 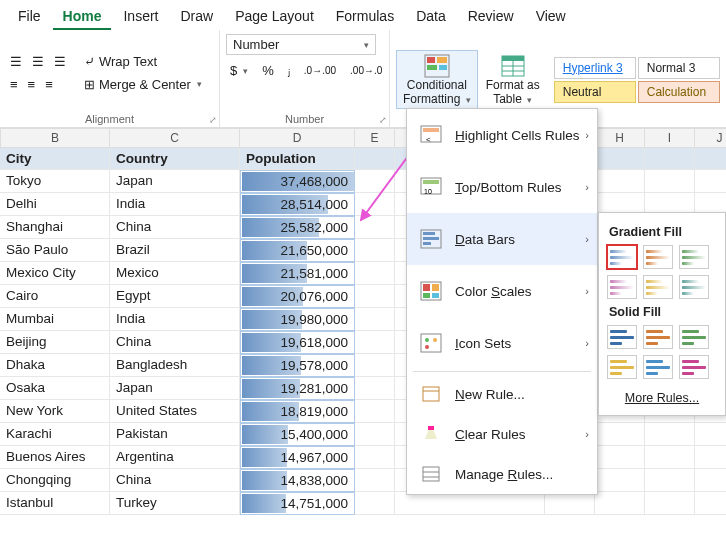 I want to click on col-head-I: I, so click(x=670, y=138).